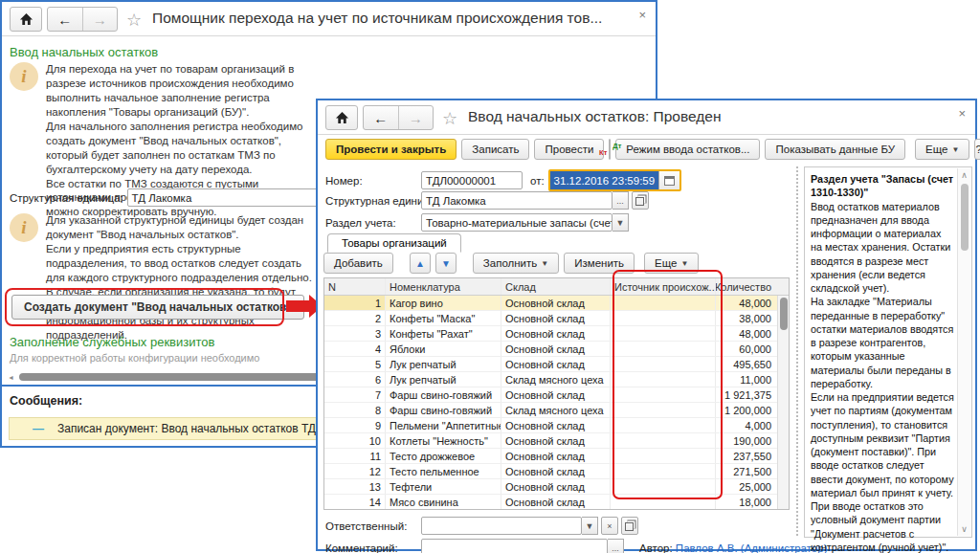  Describe the element at coordinates (355, 379) in the screenshot. I see `row-number-cell: 6` at that location.